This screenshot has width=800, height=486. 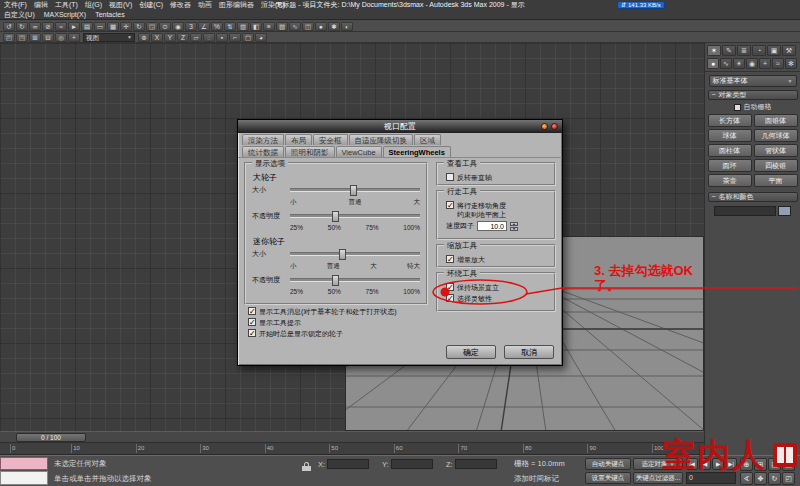 I want to click on select-manipulate-icon: ◉, so click(x=178, y=26).